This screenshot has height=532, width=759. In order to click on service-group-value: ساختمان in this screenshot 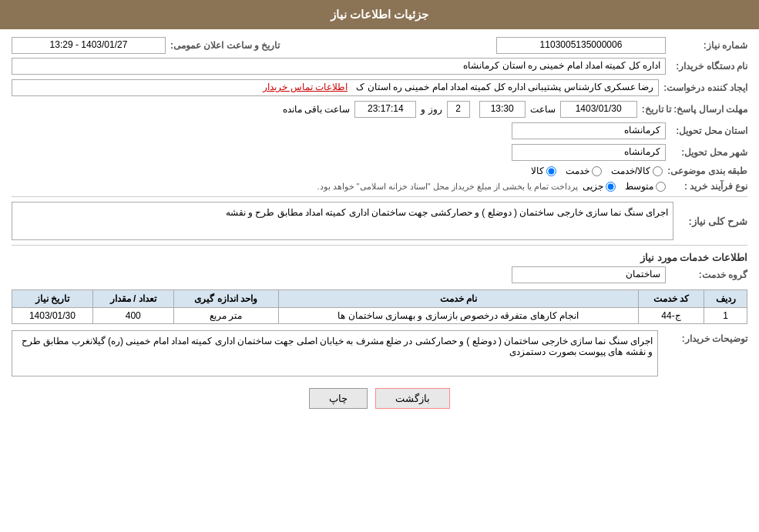, I will do `click(589, 275)`.